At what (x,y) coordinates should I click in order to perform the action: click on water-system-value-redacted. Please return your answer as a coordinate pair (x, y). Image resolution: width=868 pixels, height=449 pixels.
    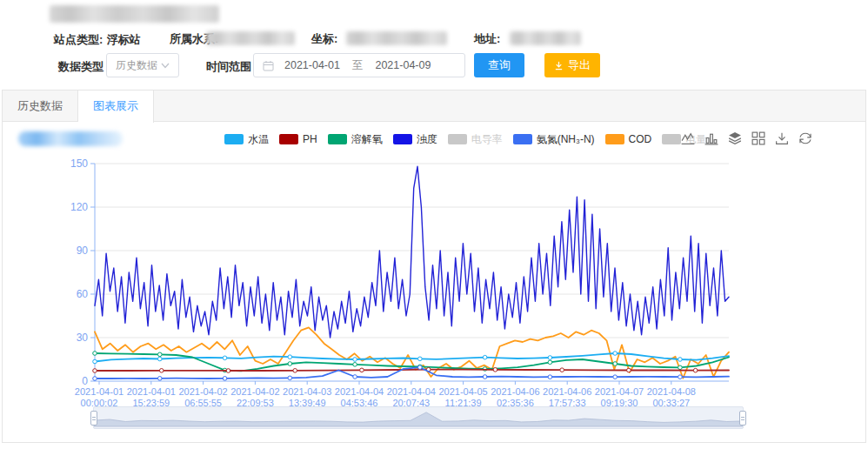
    Looking at the image, I should click on (250, 38).